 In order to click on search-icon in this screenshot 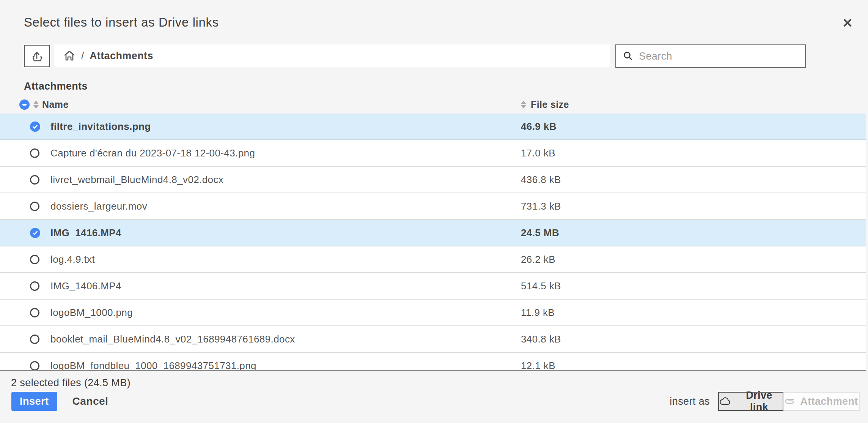, I will do `click(628, 56)`.